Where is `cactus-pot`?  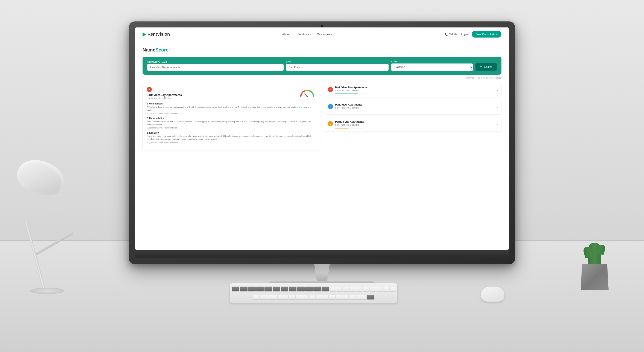 cactus-pot is located at coordinates (594, 277).